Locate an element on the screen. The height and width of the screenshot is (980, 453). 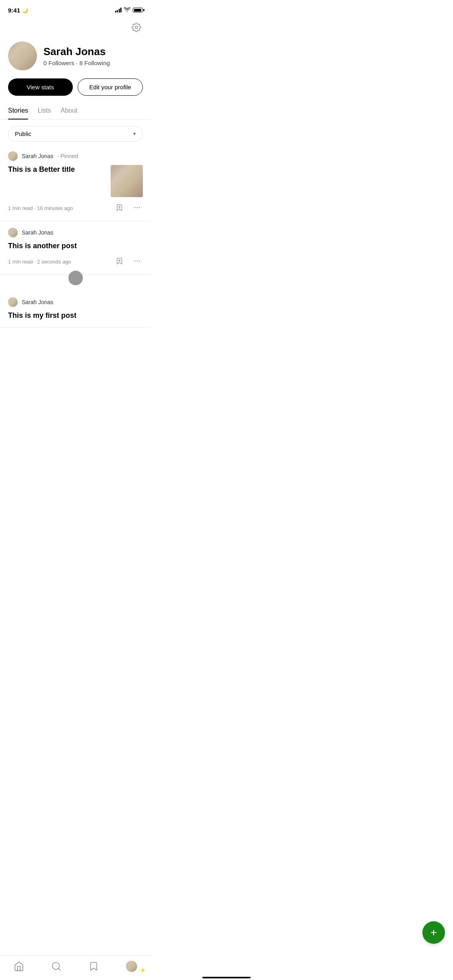
filter-label: Public is located at coordinates (23, 134).